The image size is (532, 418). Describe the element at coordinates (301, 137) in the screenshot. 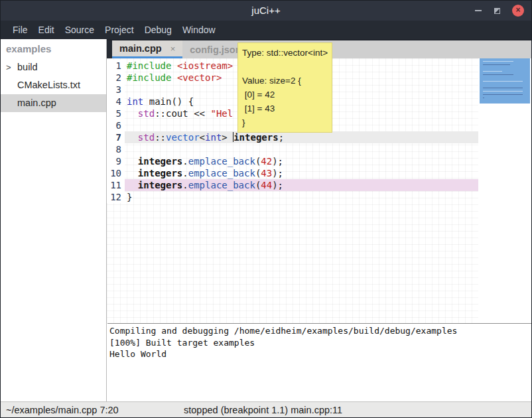

I see `code-line-text: std::vector<int> integers;` at that location.